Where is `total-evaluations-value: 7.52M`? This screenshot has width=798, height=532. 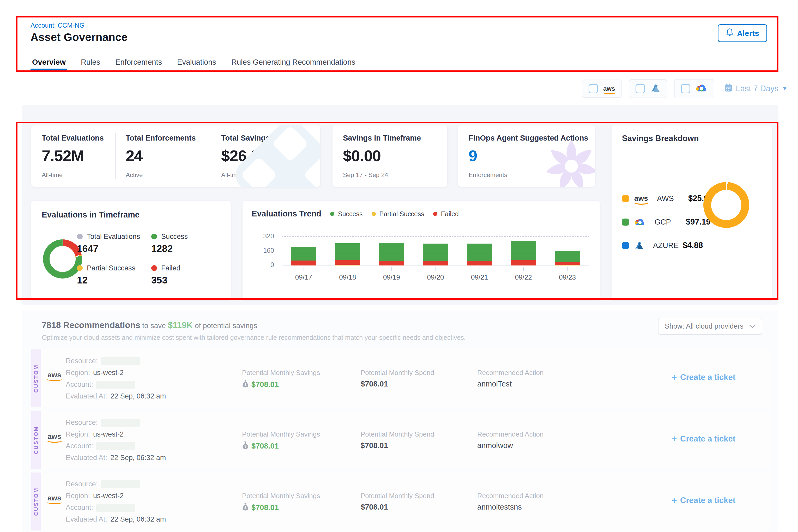 total-evaluations-value: 7.52M is located at coordinates (63, 156).